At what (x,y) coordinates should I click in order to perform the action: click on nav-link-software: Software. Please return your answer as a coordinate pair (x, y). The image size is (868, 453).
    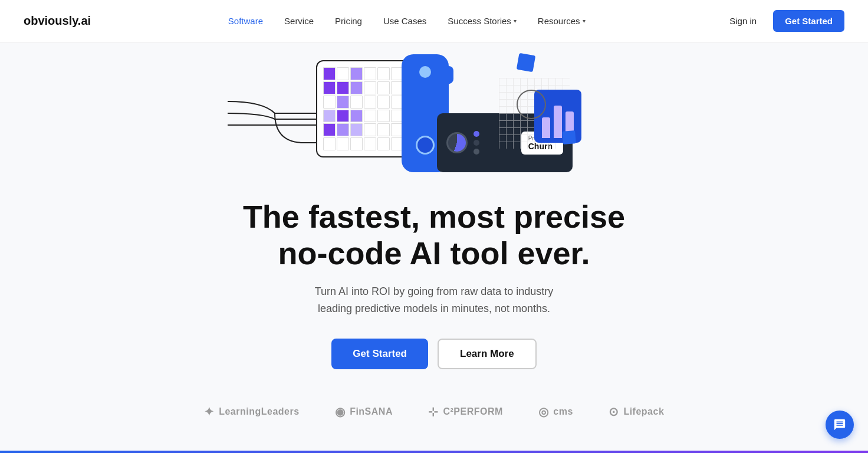
    Looking at the image, I should click on (245, 21).